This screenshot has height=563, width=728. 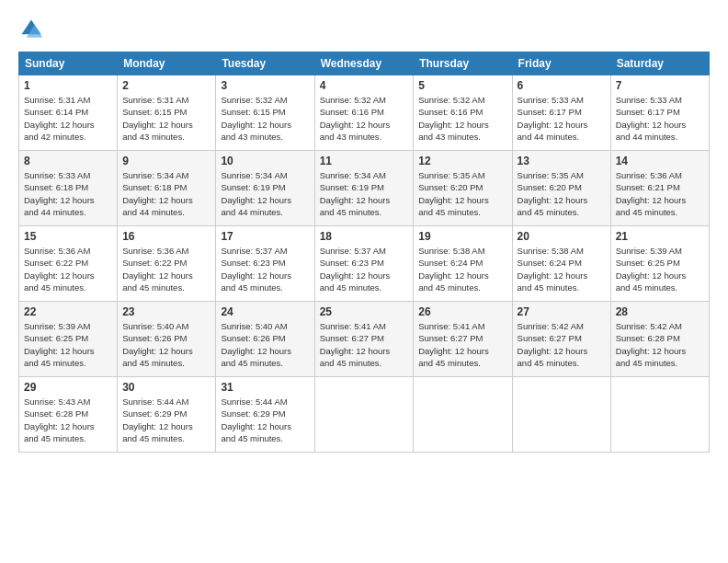 What do you see at coordinates (265, 236) in the screenshot?
I see `day-number: 17` at bounding box center [265, 236].